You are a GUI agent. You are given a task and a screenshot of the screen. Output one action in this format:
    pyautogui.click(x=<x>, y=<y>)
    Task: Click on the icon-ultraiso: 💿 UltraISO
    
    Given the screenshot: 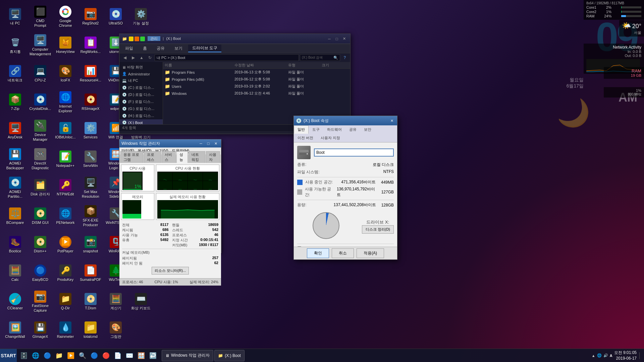 What is the action you would take?
    pyautogui.click(x=116, y=17)
    